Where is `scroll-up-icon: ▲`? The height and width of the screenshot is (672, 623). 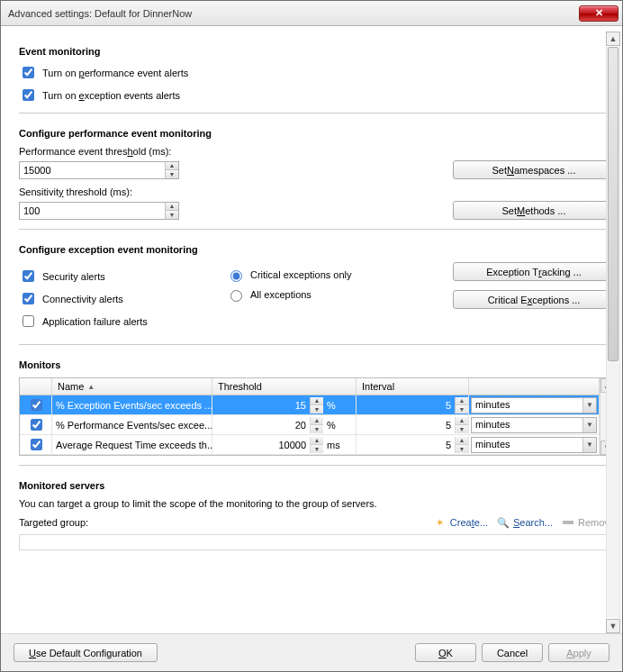 scroll-up-icon: ▲ is located at coordinates (613, 39).